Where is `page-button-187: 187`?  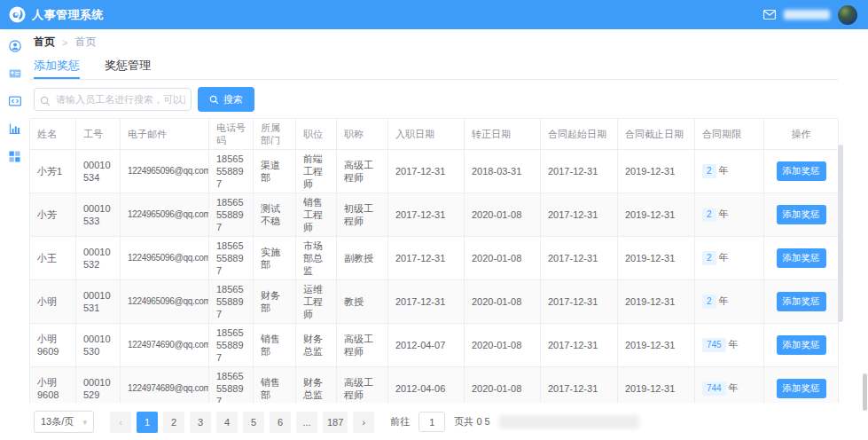 page-button-187: 187 is located at coordinates (335, 422).